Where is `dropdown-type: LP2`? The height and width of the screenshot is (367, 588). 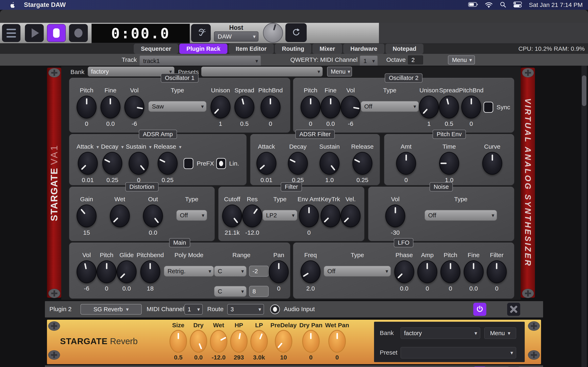
dropdown-type: LP2 is located at coordinates (280, 215).